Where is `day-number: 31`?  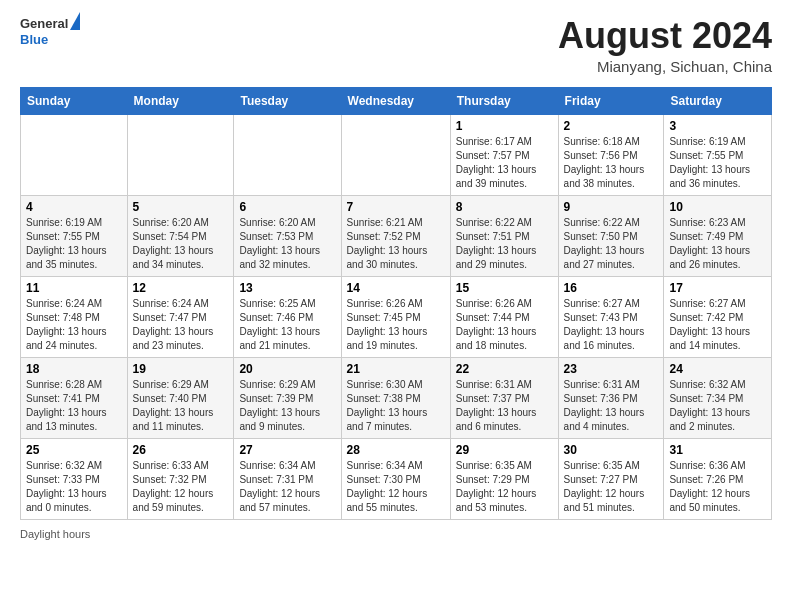 day-number: 31 is located at coordinates (718, 450).